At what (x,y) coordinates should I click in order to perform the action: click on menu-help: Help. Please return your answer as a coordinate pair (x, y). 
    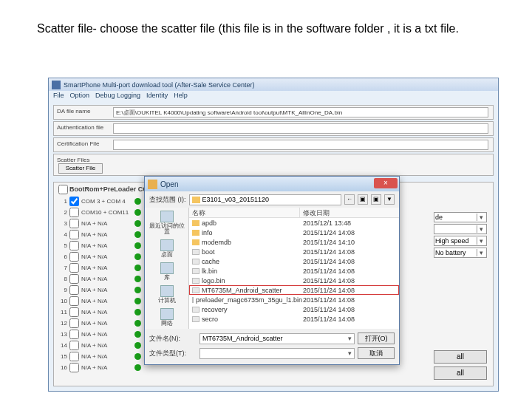
    Looking at the image, I should click on (180, 96).